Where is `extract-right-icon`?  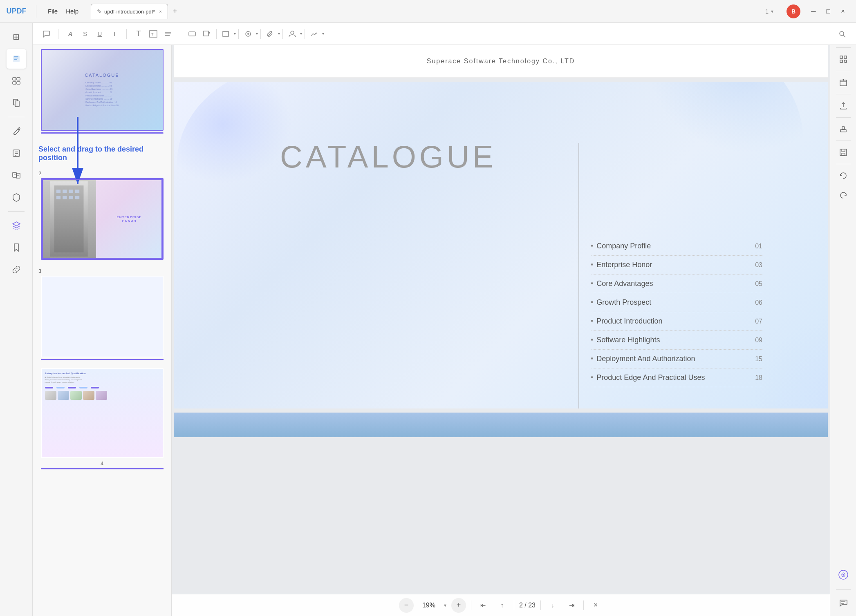
extract-right-icon is located at coordinates (843, 83).